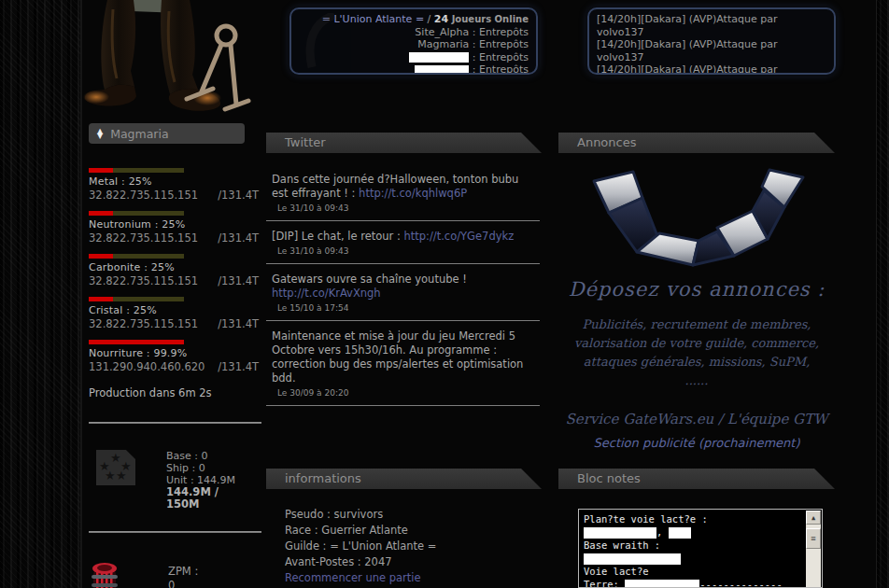 The height and width of the screenshot is (588, 889). Describe the element at coordinates (183, 583) in the screenshot. I see `zpm-value: 0` at that location.